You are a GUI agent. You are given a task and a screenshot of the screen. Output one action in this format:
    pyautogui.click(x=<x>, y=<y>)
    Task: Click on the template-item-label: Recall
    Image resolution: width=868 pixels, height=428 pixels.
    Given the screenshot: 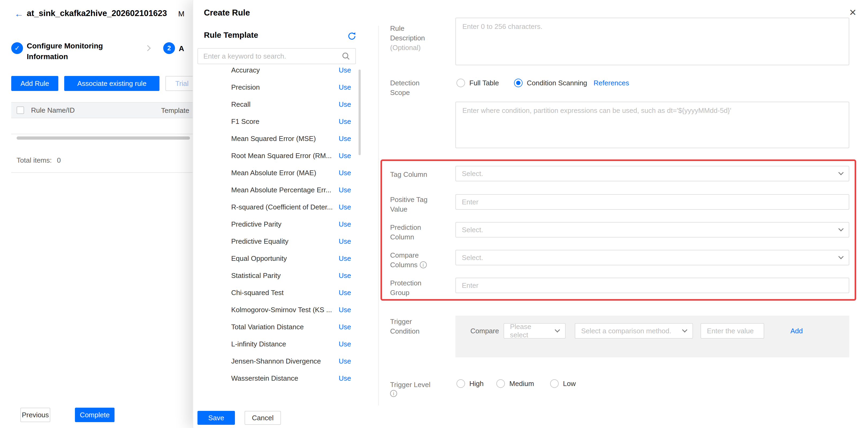 What is the action you would take?
    pyautogui.click(x=241, y=104)
    